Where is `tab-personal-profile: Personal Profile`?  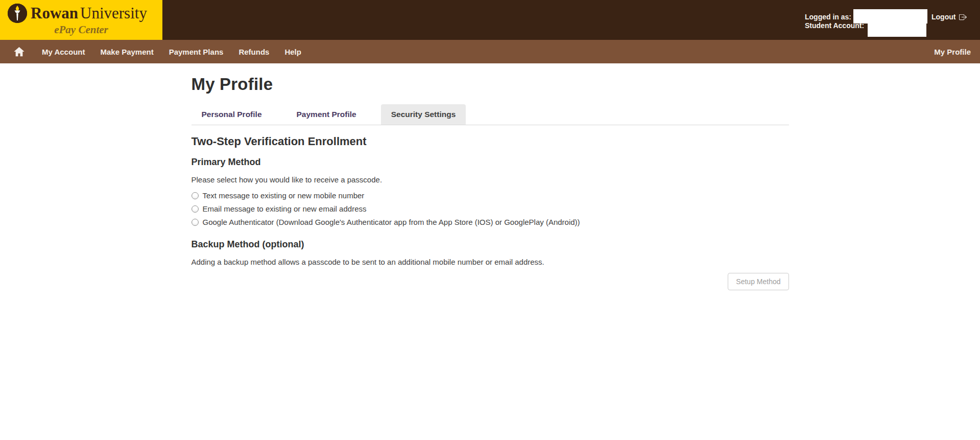 tab-personal-profile: Personal Profile is located at coordinates (232, 114).